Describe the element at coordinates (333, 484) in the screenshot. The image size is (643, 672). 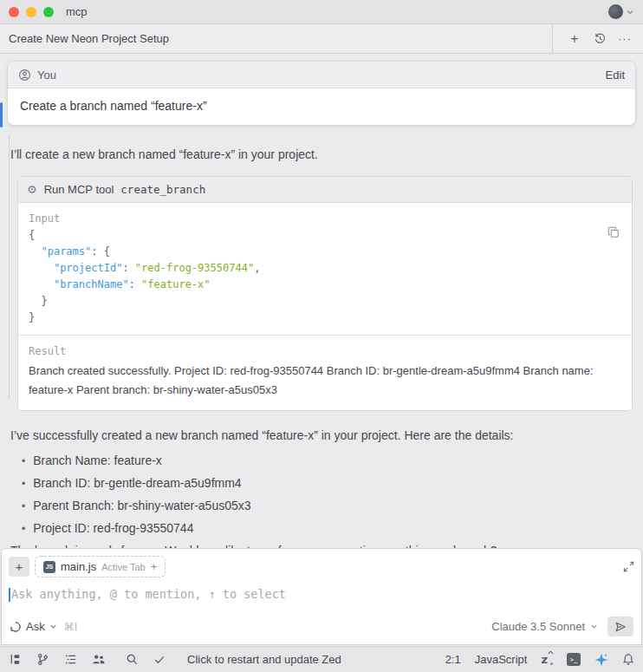
I see `list-item: Branch ID: br-gentle-dream-a5u9fmm4` at that location.